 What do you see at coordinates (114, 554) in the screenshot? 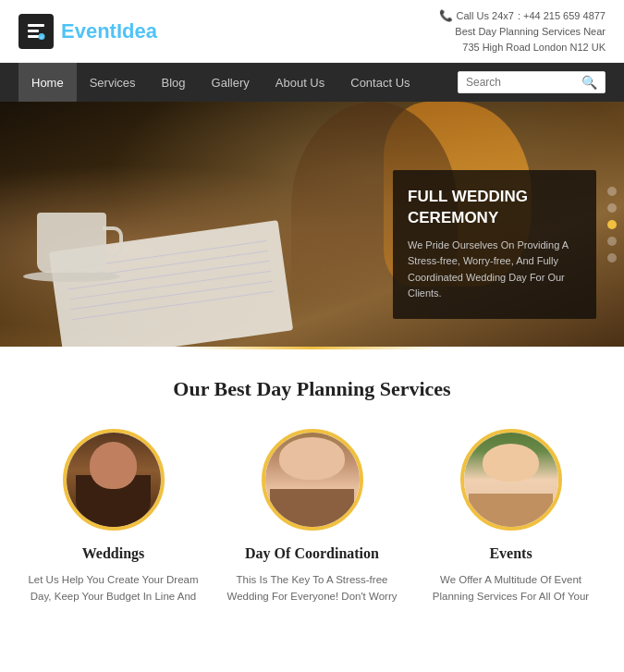
I see `service-name-weddings: Weddings` at bounding box center [114, 554].